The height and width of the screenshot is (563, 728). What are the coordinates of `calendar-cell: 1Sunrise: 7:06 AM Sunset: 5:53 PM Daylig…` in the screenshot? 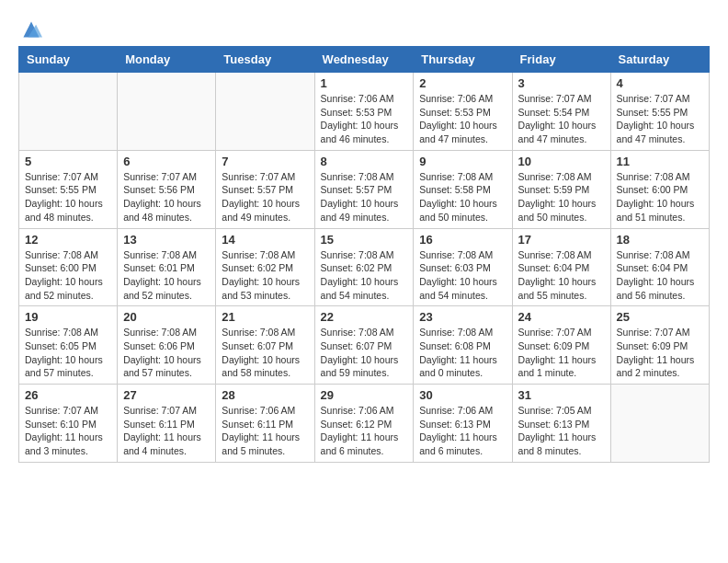 It's located at (364, 112).